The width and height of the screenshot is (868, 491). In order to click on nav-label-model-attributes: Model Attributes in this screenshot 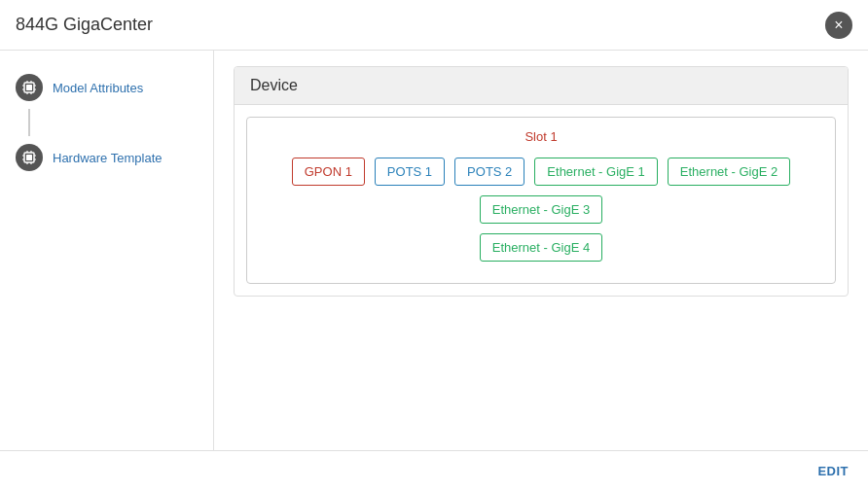, I will do `click(97, 88)`.